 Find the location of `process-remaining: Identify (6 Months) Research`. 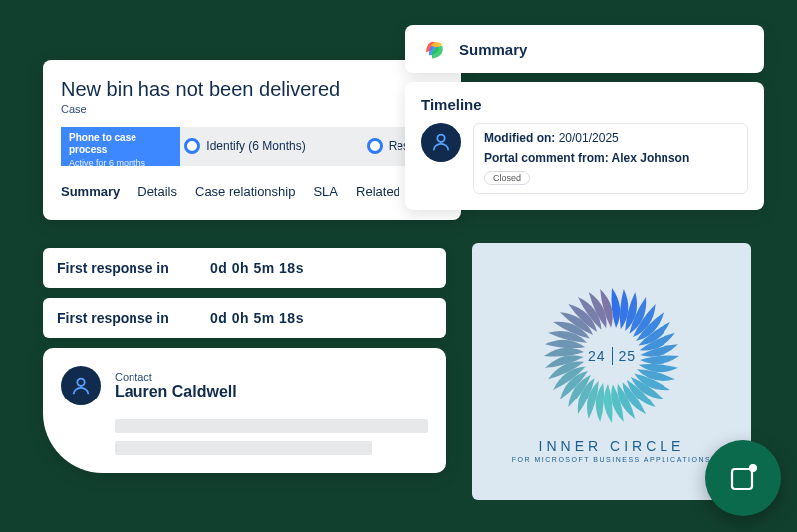

process-remaining: Identify (6 Months) Research is located at coordinates (312, 146).